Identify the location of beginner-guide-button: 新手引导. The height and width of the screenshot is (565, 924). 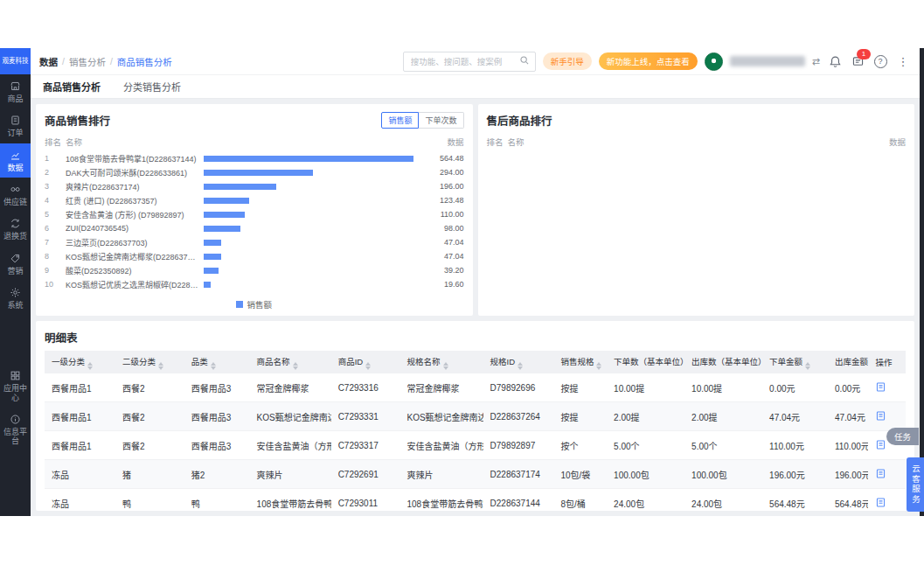
(567, 61).